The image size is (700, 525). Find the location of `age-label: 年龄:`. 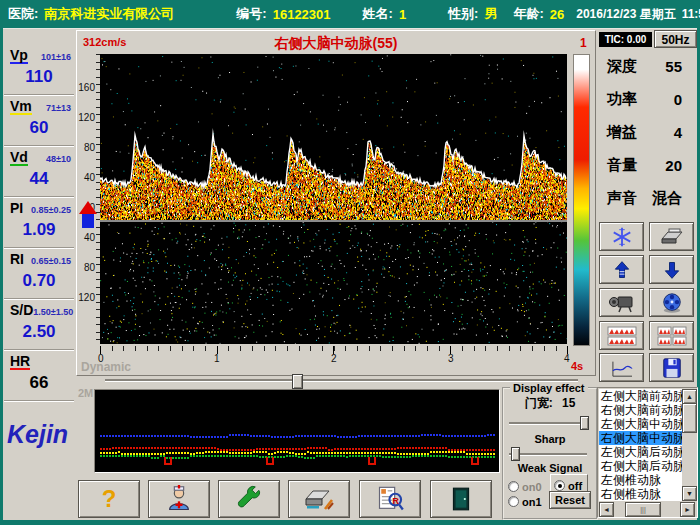

age-label: 年龄: is located at coordinates (528, 14).